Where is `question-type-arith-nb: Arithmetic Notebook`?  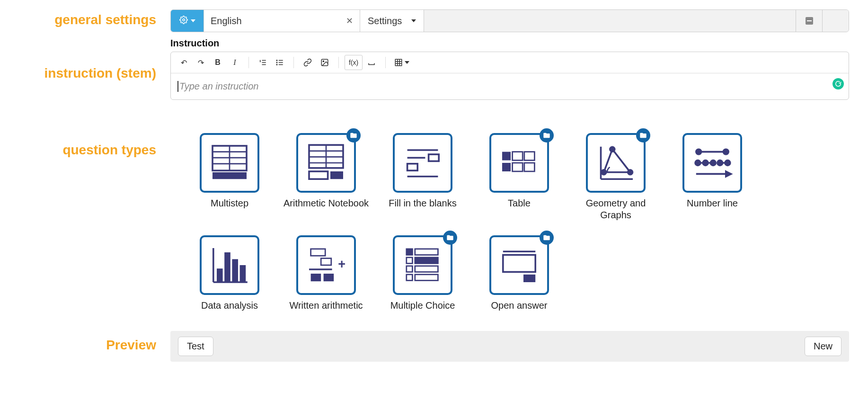
question-type-arith-nb: Arithmetic Notebook is located at coordinates (326, 177).